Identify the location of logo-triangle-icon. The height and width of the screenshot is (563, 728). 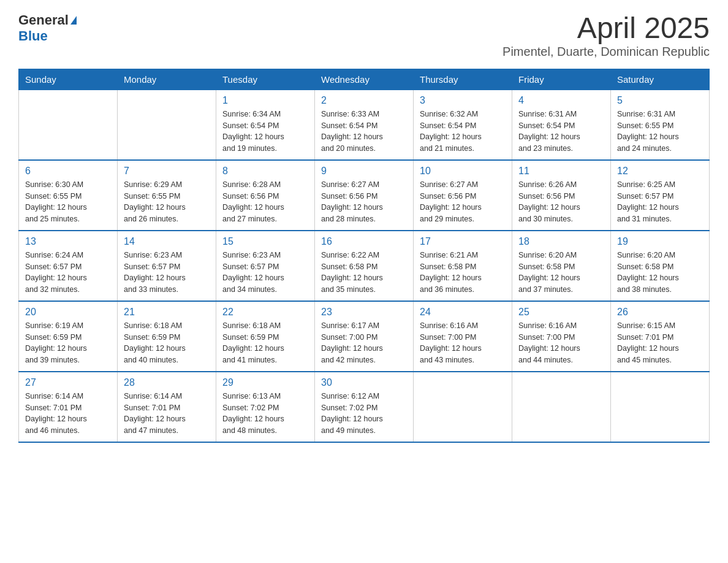
(74, 20).